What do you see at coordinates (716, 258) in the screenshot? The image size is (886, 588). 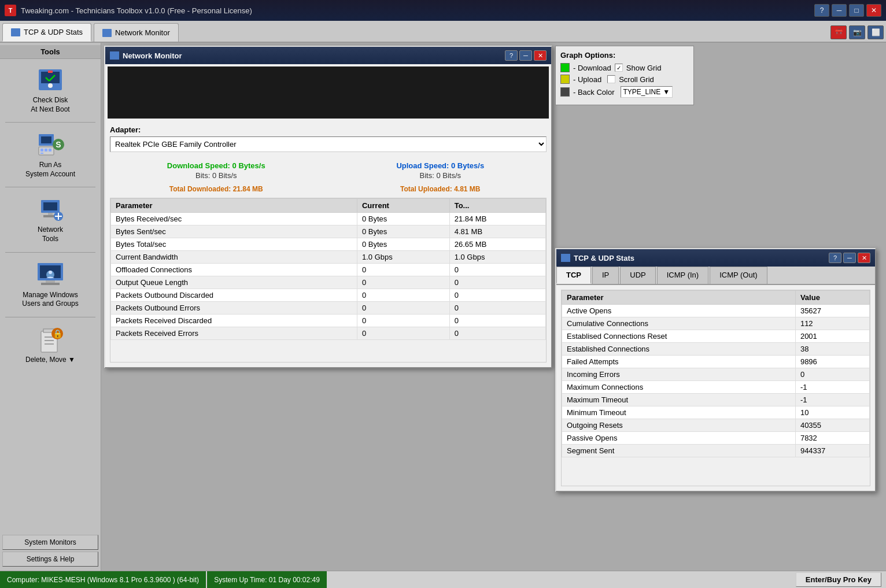 I see `tcp-titlebar: TCP & UDP Stats ? ─ ✕` at bounding box center [716, 258].